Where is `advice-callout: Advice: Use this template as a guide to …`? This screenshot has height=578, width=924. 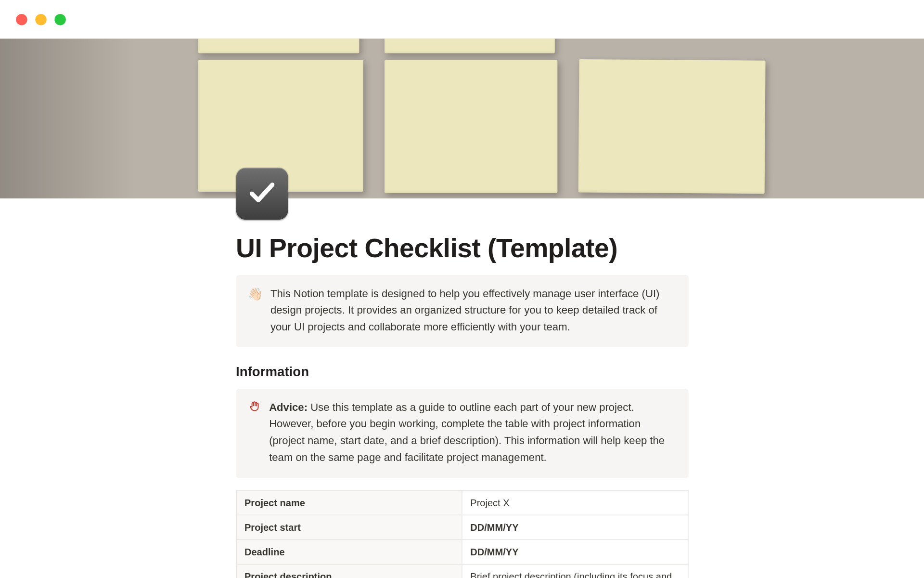
advice-callout: Advice: Use this template as a guide to … is located at coordinates (462, 434).